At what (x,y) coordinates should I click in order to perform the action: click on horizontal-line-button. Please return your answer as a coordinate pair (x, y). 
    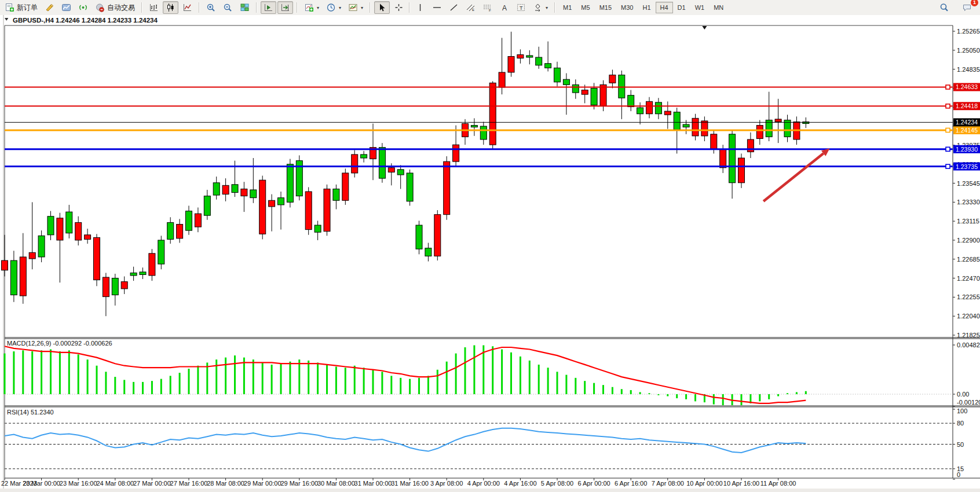
    Looking at the image, I should click on (437, 8).